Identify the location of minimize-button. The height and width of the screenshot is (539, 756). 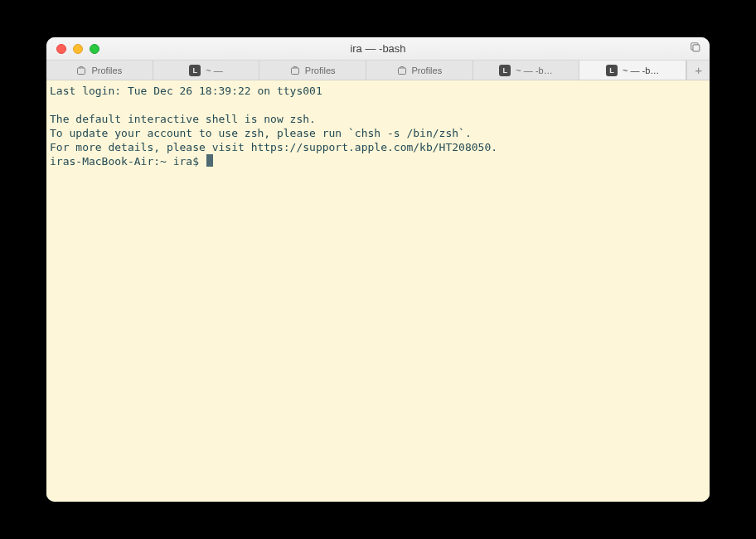
(78, 49).